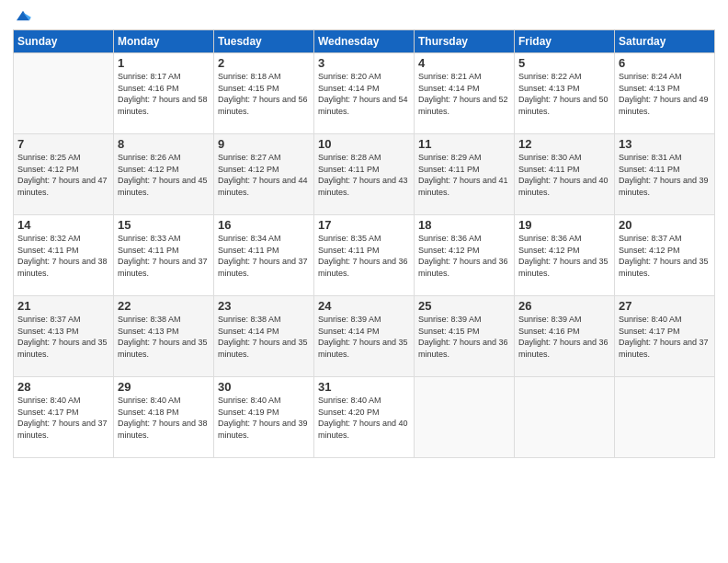 Image resolution: width=728 pixels, height=563 pixels. What do you see at coordinates (164, 418) in the screenshot?
I see `day-info: Sunrise: 8:40 AMSunset: 4:18 PMDaylight:…` at bounding box center [164, 418].